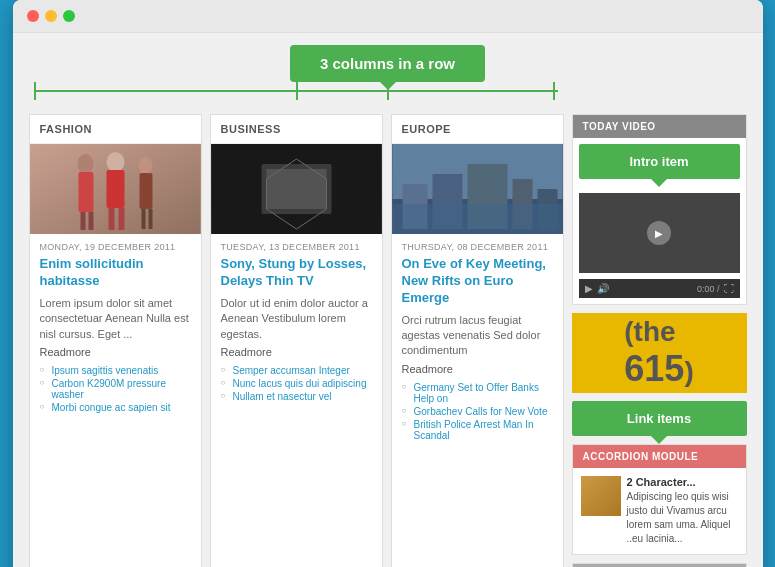  Describe the element at coordinates (296, 370) in the screenshot. I see `business-link-1: Semper accumsan Integer` at that location.